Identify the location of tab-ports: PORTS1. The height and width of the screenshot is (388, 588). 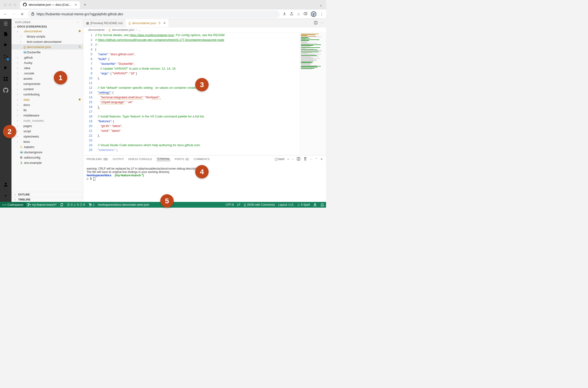
(182, 159).